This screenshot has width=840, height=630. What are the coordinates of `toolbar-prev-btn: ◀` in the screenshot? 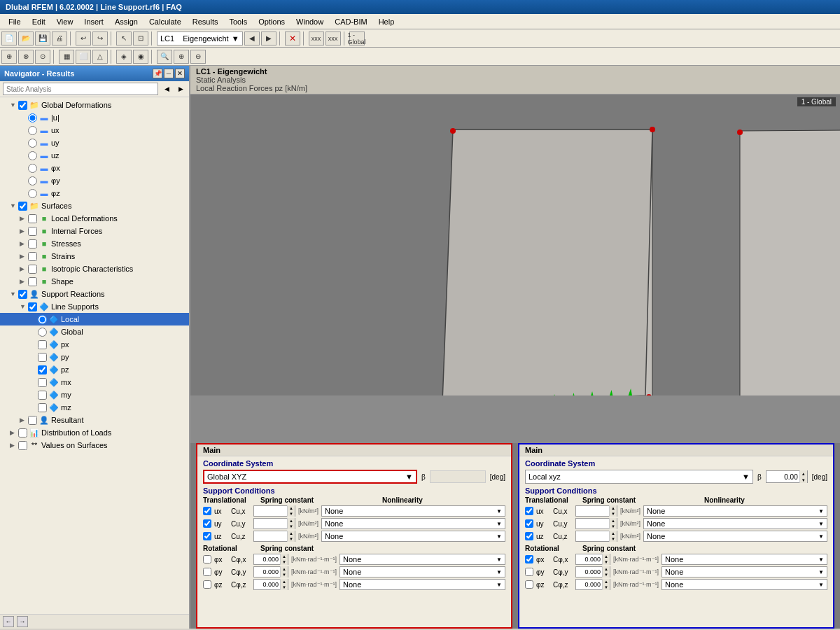 It's located at (252, 38).